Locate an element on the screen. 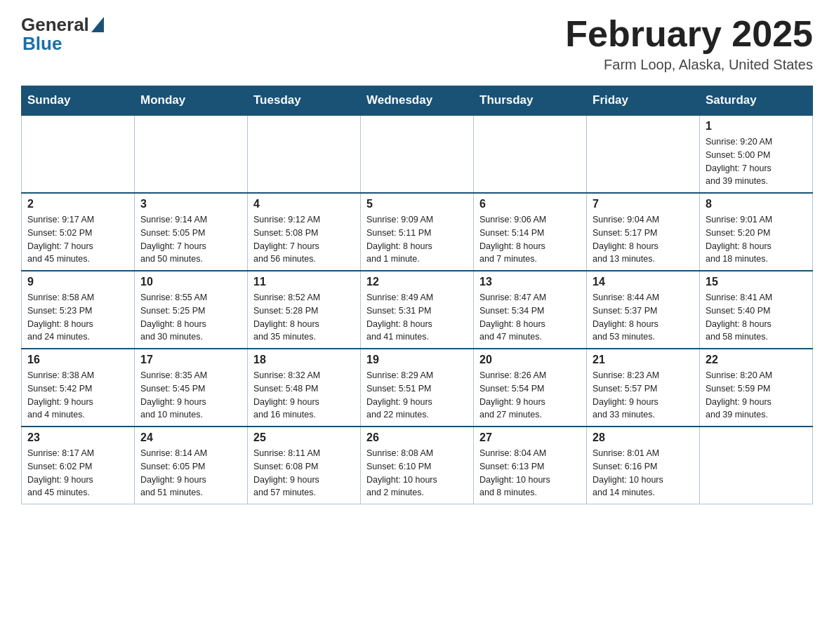 The image size is (834, 644). day-number: 20 is located at coordinates (530, 360).